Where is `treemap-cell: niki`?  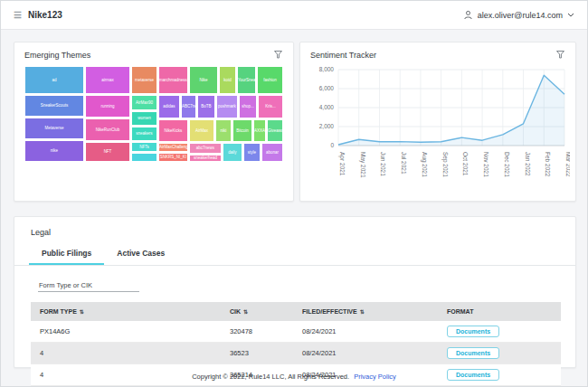 treemap-cell: niki is located at coordinates (223, 130).